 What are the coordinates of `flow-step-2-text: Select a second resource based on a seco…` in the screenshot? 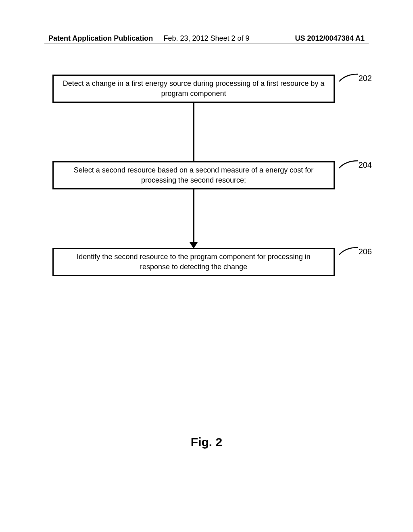 It's located at (194, 175).